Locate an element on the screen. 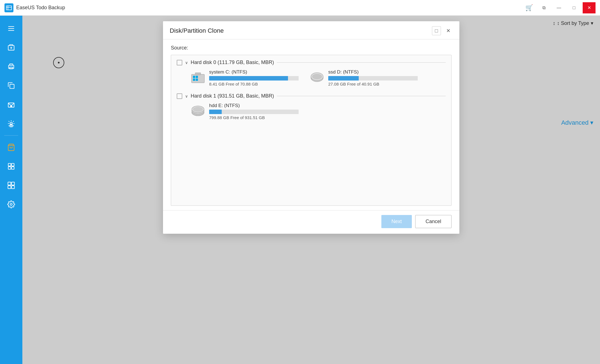  maximize-button: □ is located at coordinates (574, 8).